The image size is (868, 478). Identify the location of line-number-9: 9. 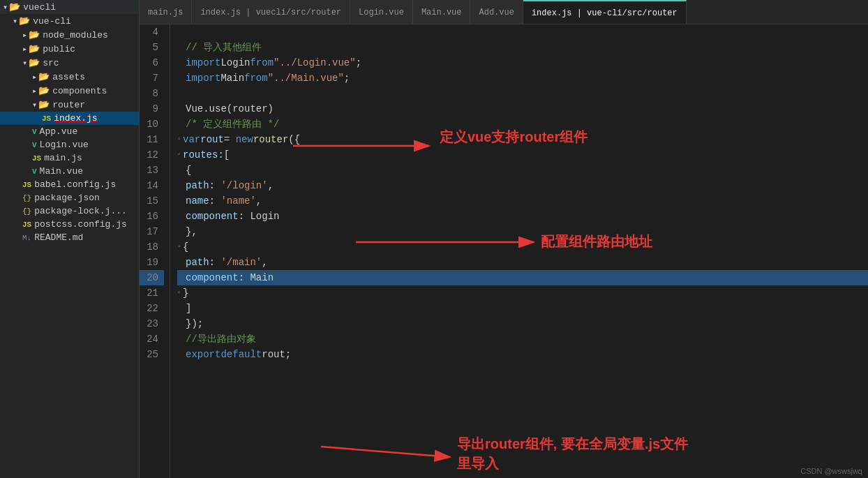
(152, 109).